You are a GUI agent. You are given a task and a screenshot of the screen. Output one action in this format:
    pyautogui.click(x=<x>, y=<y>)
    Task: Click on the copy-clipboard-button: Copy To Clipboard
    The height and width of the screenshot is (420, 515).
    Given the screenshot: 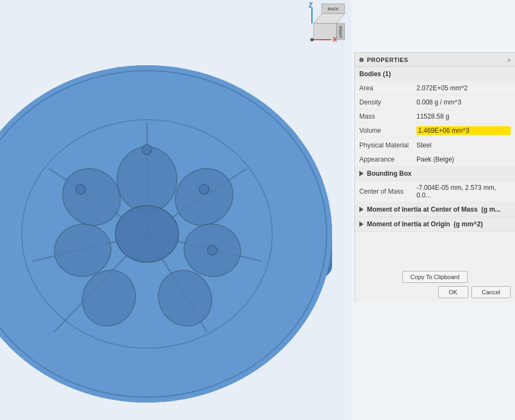 What is the action you would take?
    pyautogui.click(x=435, y=277)
    